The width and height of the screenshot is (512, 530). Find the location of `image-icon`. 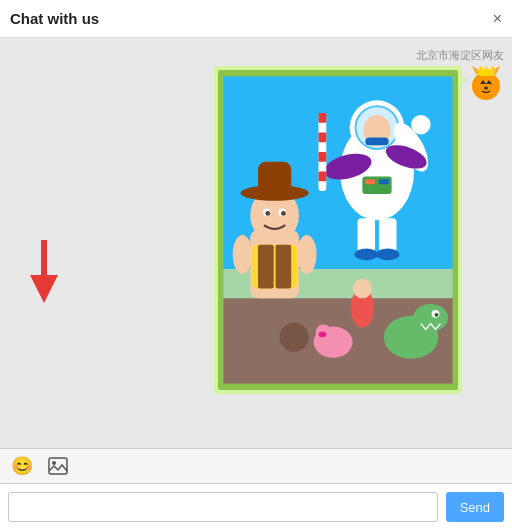

image-icon is located at coordinates (58, 466).